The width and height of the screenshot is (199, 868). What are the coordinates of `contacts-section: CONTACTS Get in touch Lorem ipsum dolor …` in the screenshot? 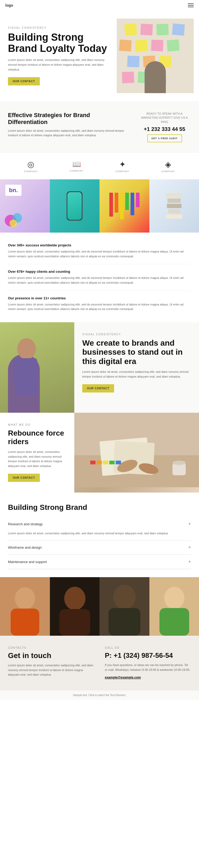 It's located at (100, 663).